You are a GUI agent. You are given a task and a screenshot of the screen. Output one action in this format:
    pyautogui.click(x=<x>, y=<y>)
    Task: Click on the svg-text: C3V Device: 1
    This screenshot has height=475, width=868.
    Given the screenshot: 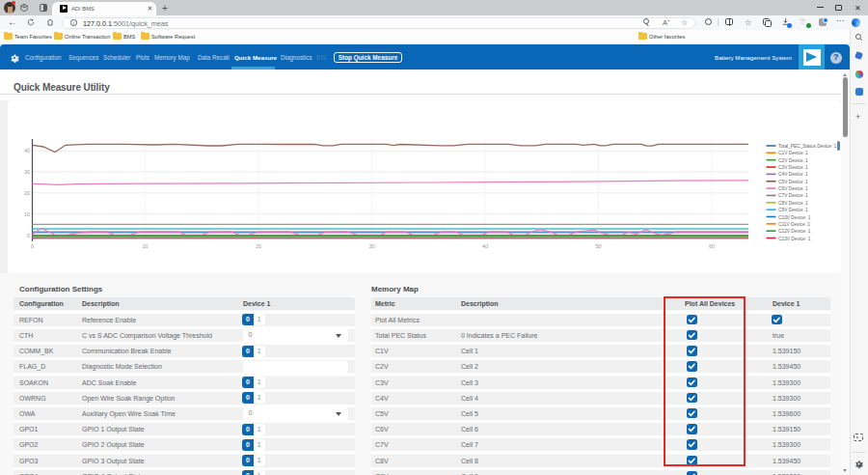 What is the action you would take?
    pyautogui.click(x=793, y=168)
    